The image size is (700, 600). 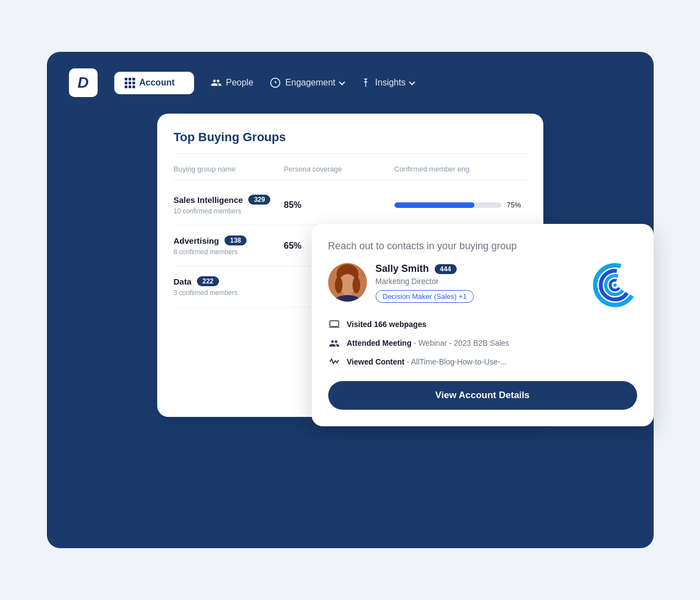 I want to click on confirmed-members-2: 8 confirmed members, so click(x=229, y=252).